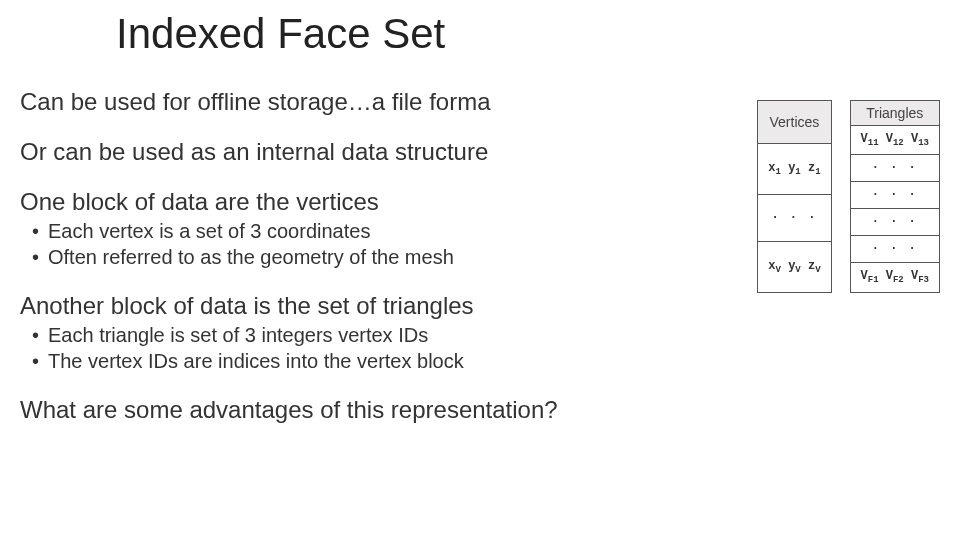 Image resolution: width=960 pixels, height=540 pixels. I want to click on paragraph-4: Another block of data is the set of tria…, so click(475, 306).